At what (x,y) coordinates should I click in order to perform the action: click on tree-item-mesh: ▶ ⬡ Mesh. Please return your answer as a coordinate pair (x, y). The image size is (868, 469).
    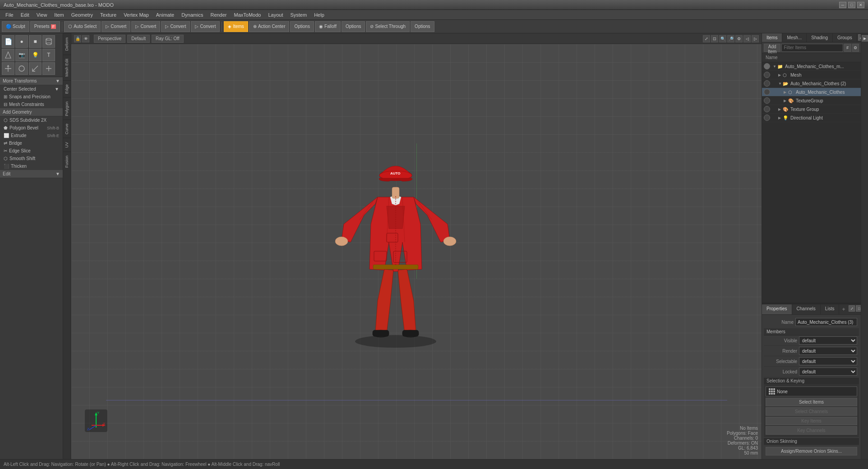
    Looking at the image, I should click on (811, 75).